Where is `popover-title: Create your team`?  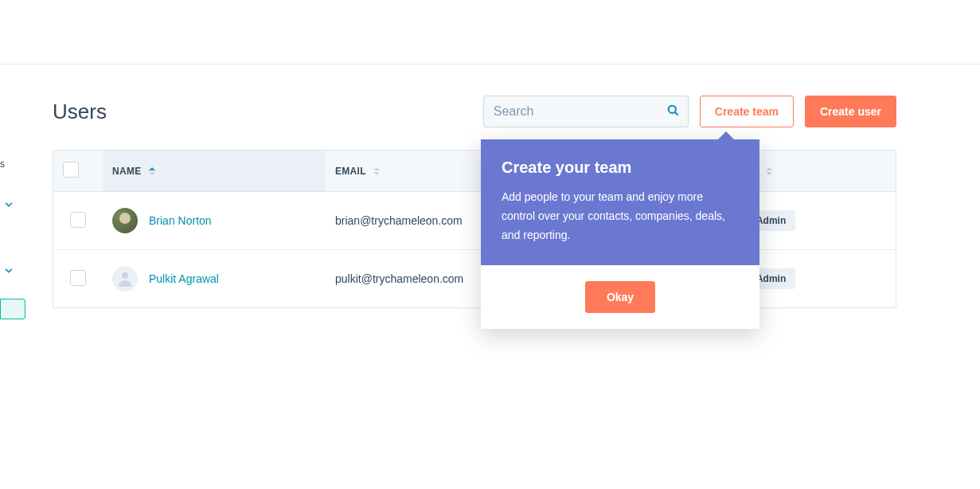
popover-title: Create your team is located at coordinates (620, 167).